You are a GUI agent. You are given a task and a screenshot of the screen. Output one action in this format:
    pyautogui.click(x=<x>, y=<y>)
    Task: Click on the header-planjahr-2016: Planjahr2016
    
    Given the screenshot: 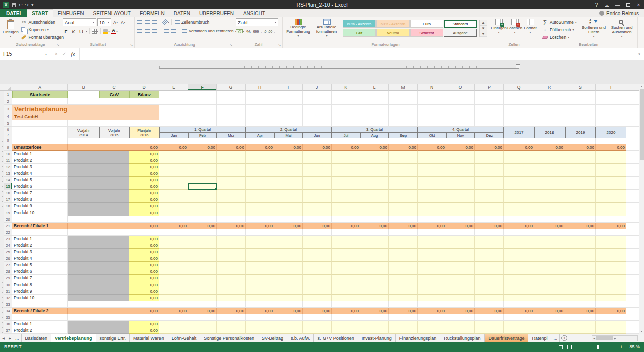 What is the action you would take?
    pyautogui.click(x=144, y=133)
    